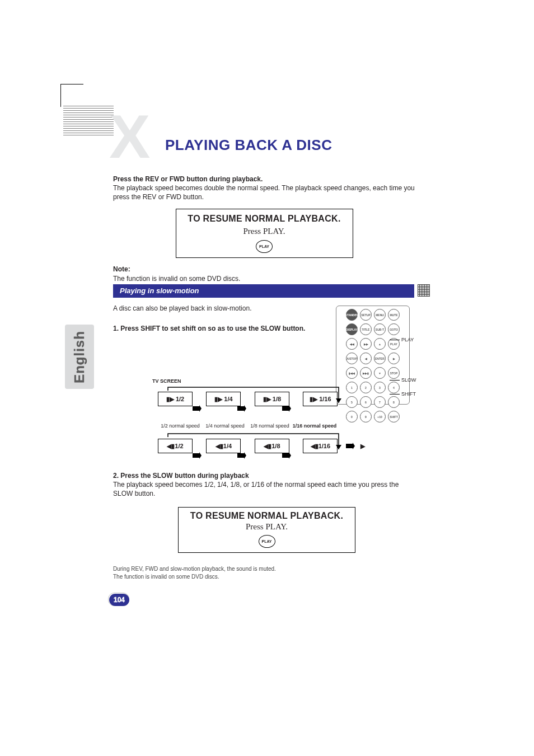  Describe the element at coordinates (352, 402) in the screenshot. I see `remote-btn: 5` at that location.